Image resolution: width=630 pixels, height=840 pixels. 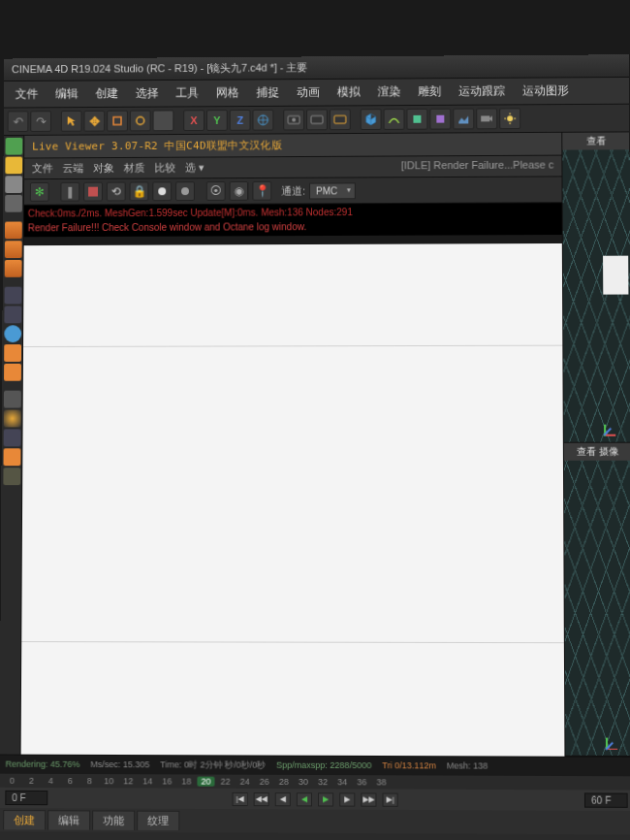 What do you see at coordinates (13, 418) in the screenshot?
I see `soft-select` at bounding box center [13, 418].